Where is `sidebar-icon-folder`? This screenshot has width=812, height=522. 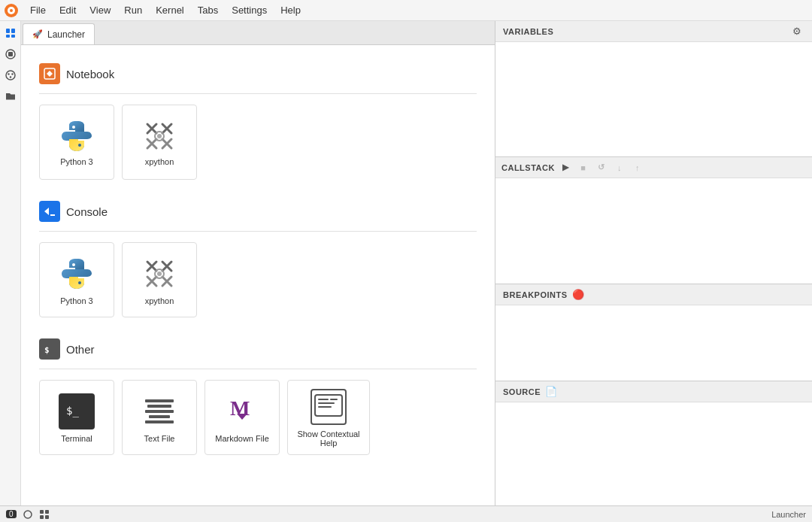
sidebar-icon-folder is located at coordinates (11, 96).